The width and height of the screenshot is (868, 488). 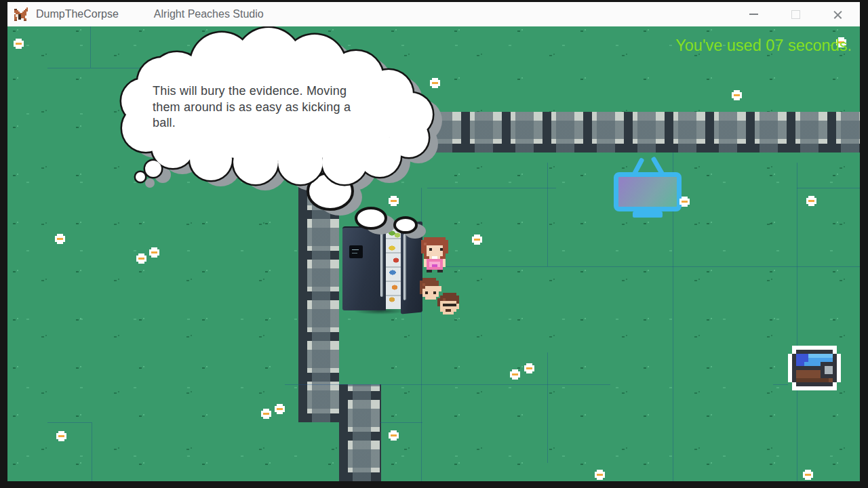 I want to click on window-title: DumpTheCorpse, so click(x=77, y=14).